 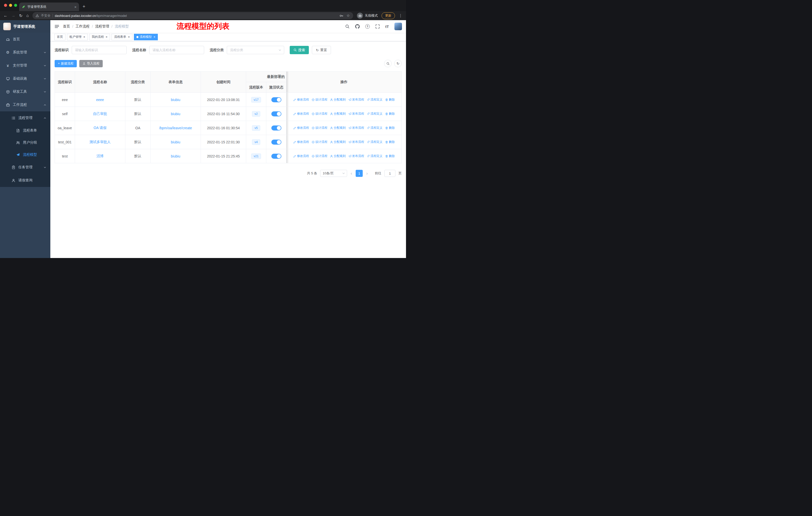 I want to click on tag-tenant: 租户管理×, so click(x=78, y=37).